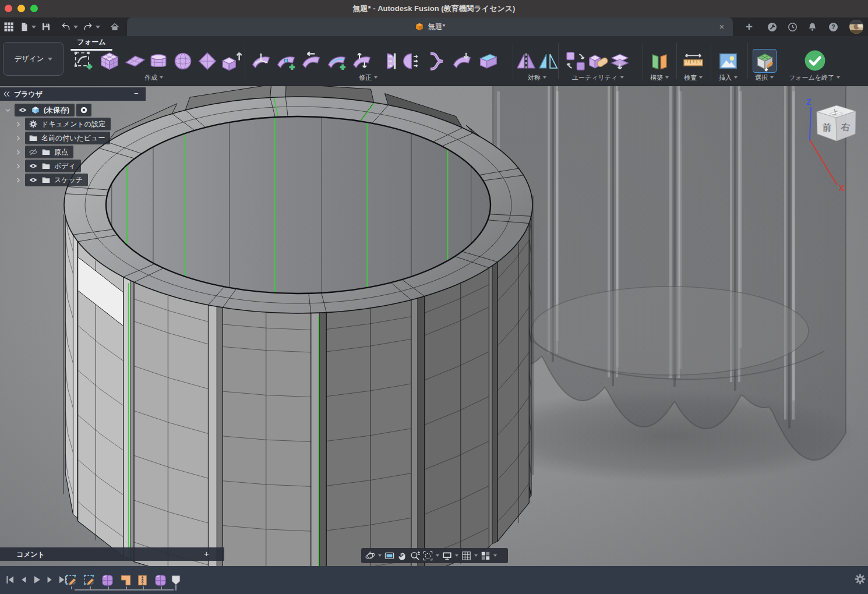 This screenshot has width=868, height=594. I want to click on group-inspect-label: 検査, so click(693, 77).